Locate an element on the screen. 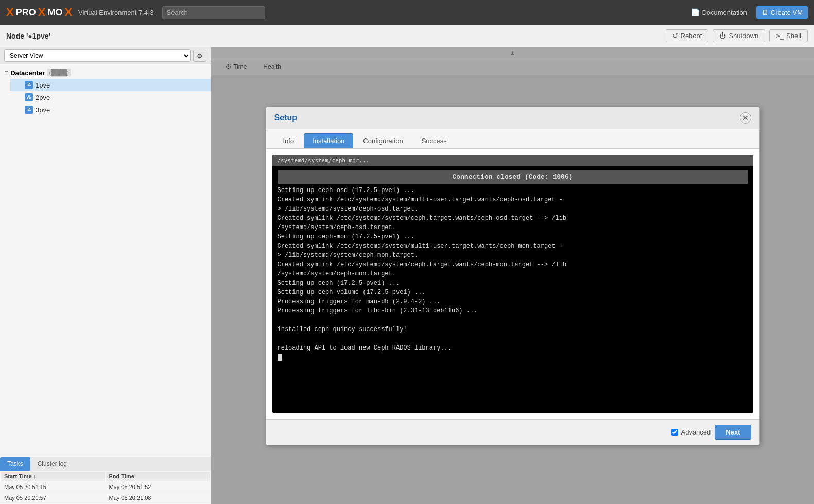 This screenshot has width=814, height=504. shell-icon: >_ is located at coordinates (780, 36).